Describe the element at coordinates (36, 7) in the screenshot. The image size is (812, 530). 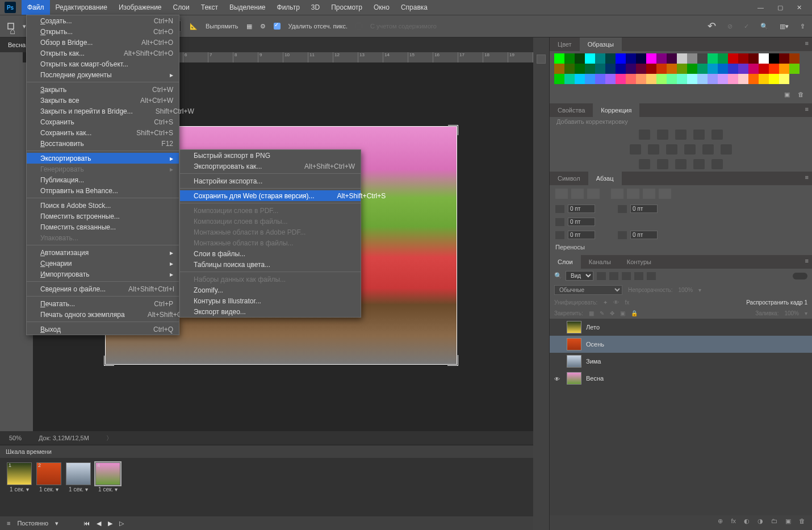
I see `menu-Файл: Файл` at that location.